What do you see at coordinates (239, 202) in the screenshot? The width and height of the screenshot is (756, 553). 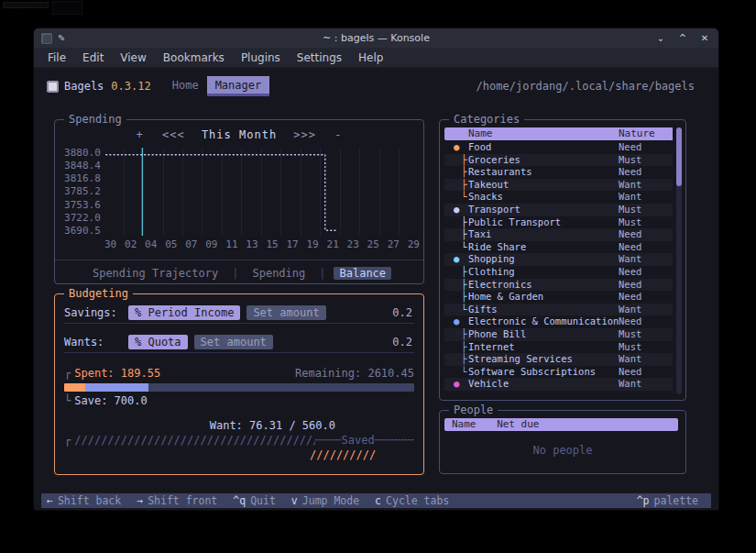 I see `spending-panel: Spending + <<< This Month >>> - 3880.0 3…` at bounding box center [239, 202].